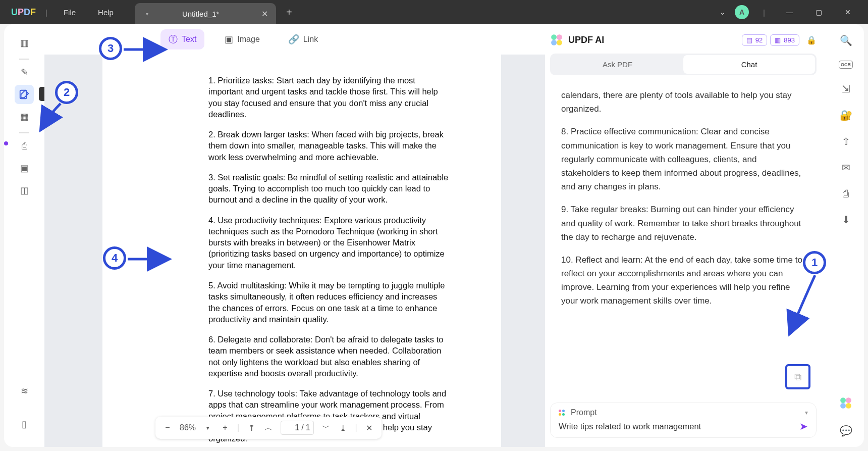 The width and height of the screenshot is (868, 451). I want to click on ai-panel-title: UPDF AI, so click(586, 40).